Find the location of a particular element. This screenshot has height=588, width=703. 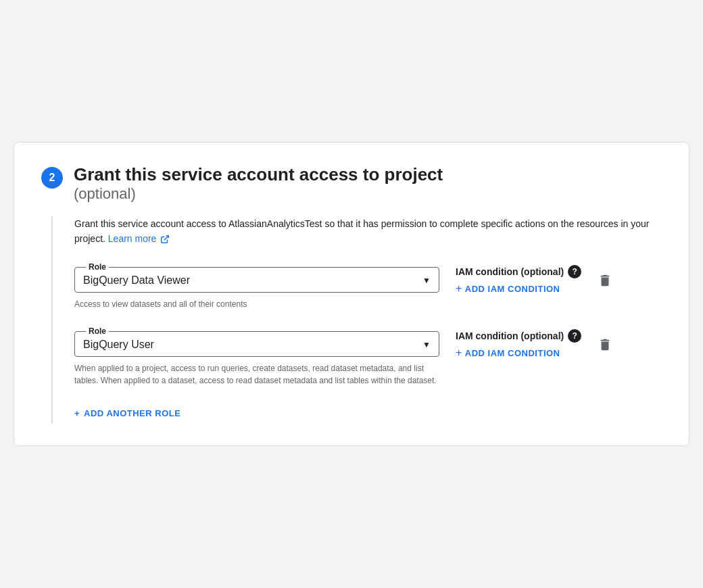

external-link-icon is located at coordinates (165, 239).